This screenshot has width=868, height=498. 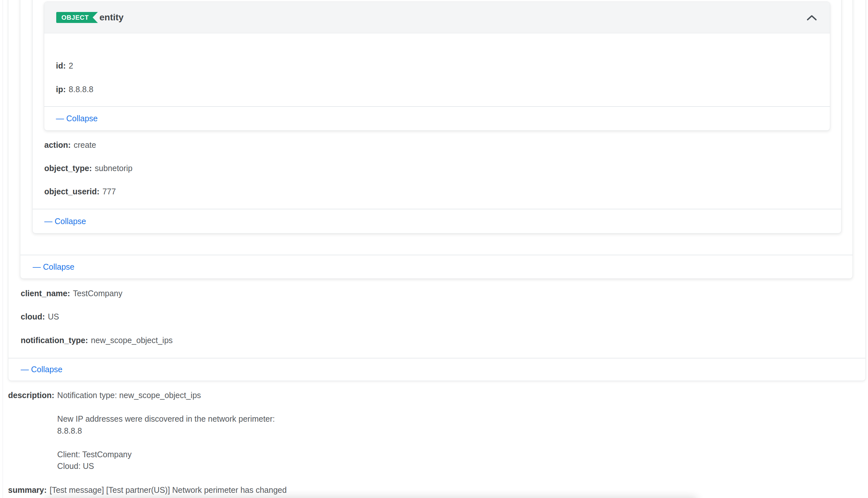 I want to click on field-label: action:, so click(x=57, y=145).